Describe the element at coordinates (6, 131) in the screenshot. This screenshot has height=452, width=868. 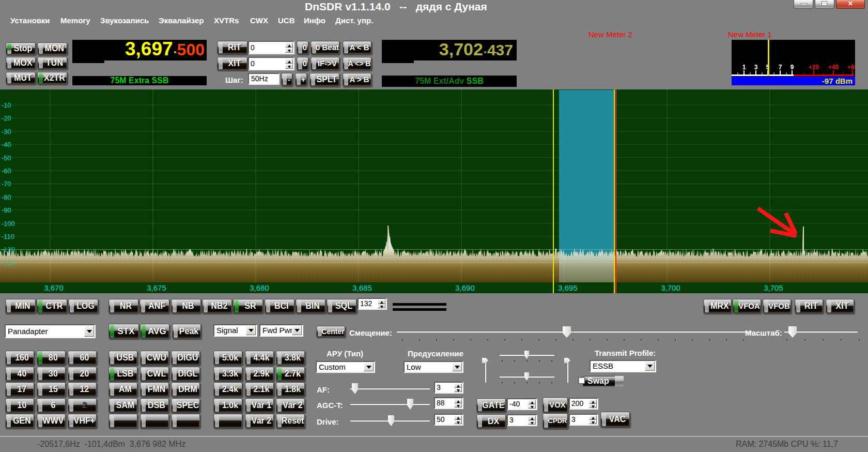
I see `svg-text: -30` at that location.